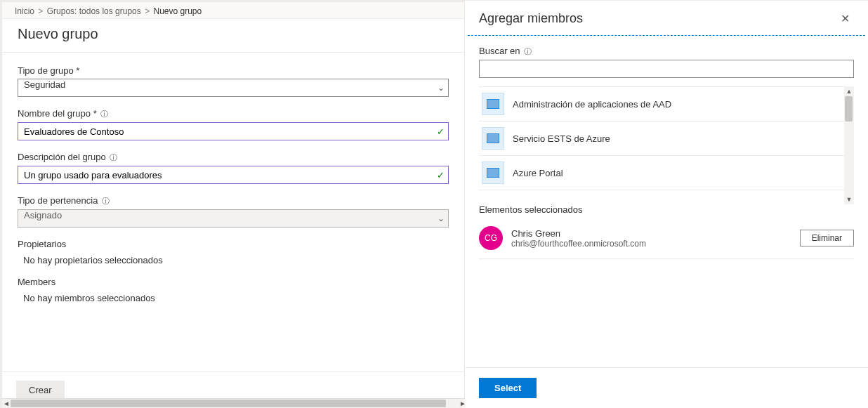 The width and height of the screenshot is (868, 408). Describe the element at coordinates (508, 388) in the screenshot. I see `select-button: Select` at that location.